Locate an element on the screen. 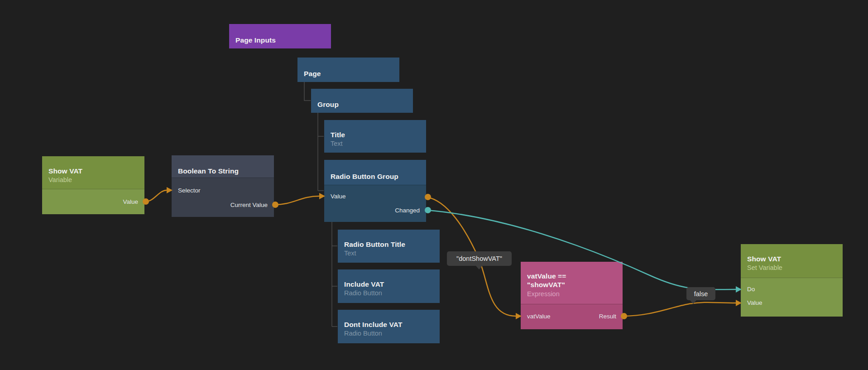 The width and height of the screenshot is (868, 370). wire-variable-to-selector is located at coordinates (156, 196).